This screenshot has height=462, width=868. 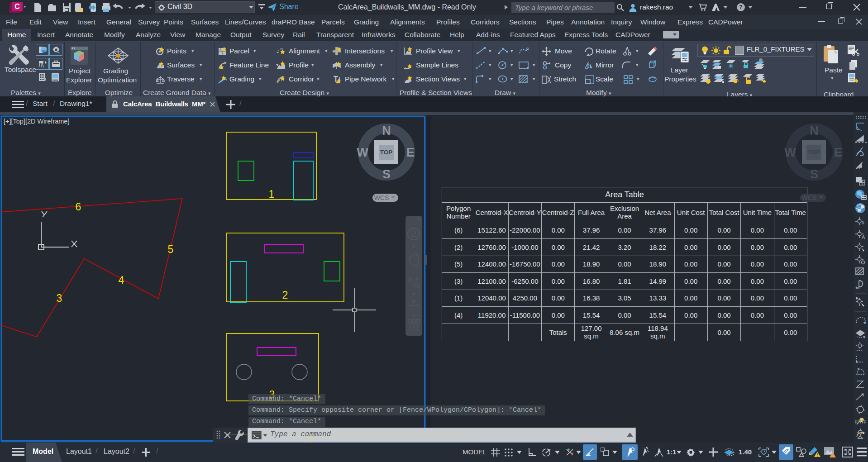 I want to click on svg-text: A, so click(x=863, y=237).